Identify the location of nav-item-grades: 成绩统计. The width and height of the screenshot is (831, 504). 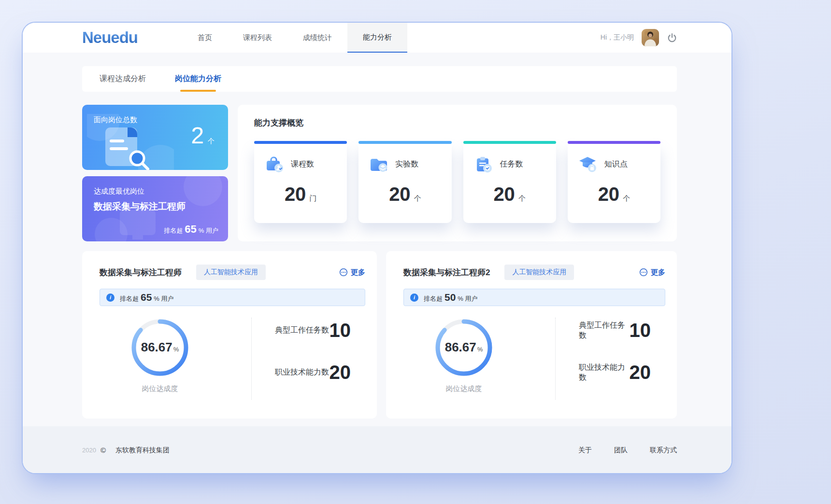
(317, 38).